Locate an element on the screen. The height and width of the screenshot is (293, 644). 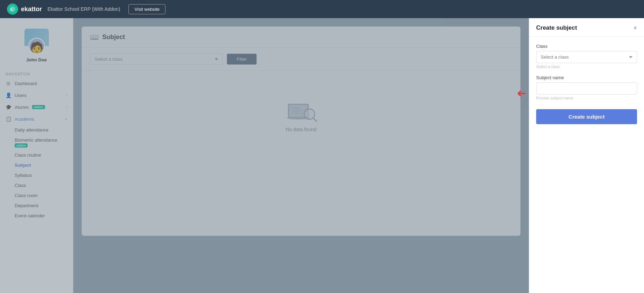
panel-title: Create subject is located at coordinates (556, 28).